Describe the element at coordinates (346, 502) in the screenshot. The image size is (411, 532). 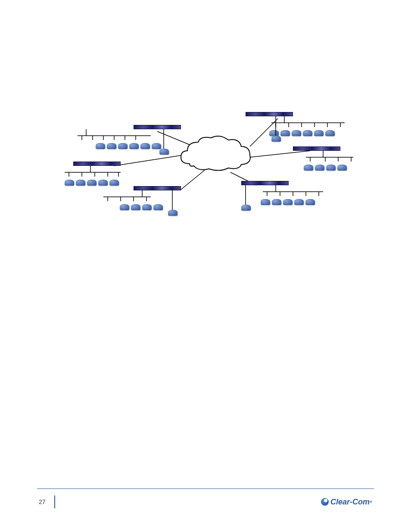
I see `brand-logo: Clear-Com ®` at that location.